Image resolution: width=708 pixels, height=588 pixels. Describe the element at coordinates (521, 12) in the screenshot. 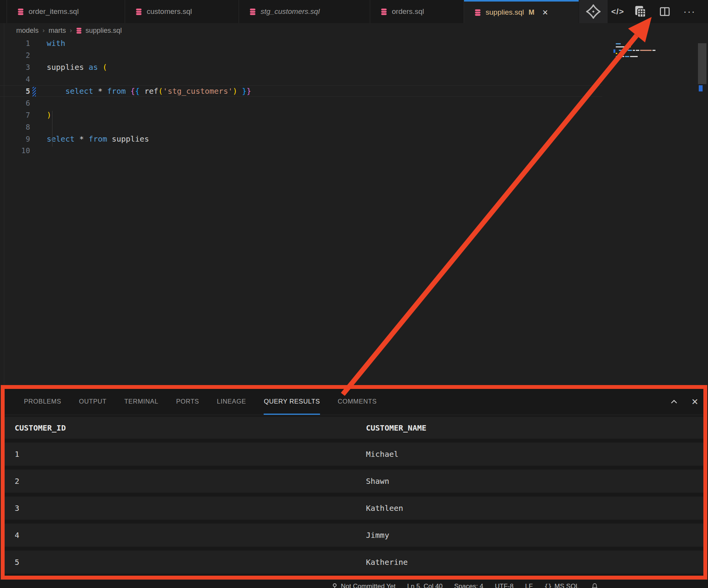

I see `tab-supplies-sql: supplies.sql M ✕` at that location.